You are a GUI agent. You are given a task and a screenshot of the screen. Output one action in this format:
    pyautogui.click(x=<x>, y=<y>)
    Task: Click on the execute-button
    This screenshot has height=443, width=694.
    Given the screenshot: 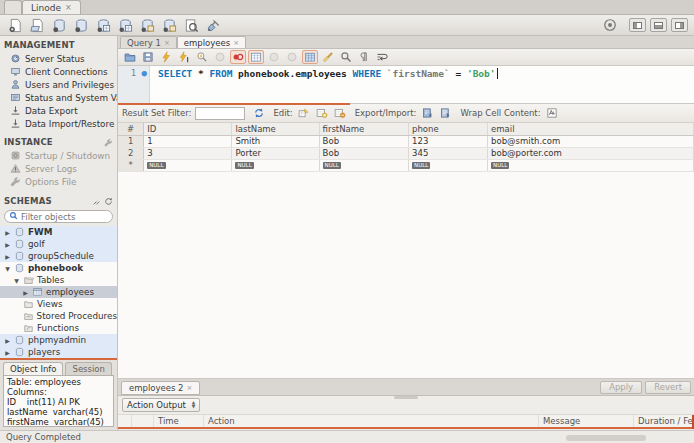 What is the action you would take?
    pyautogui.click(x=166, y=57)
    